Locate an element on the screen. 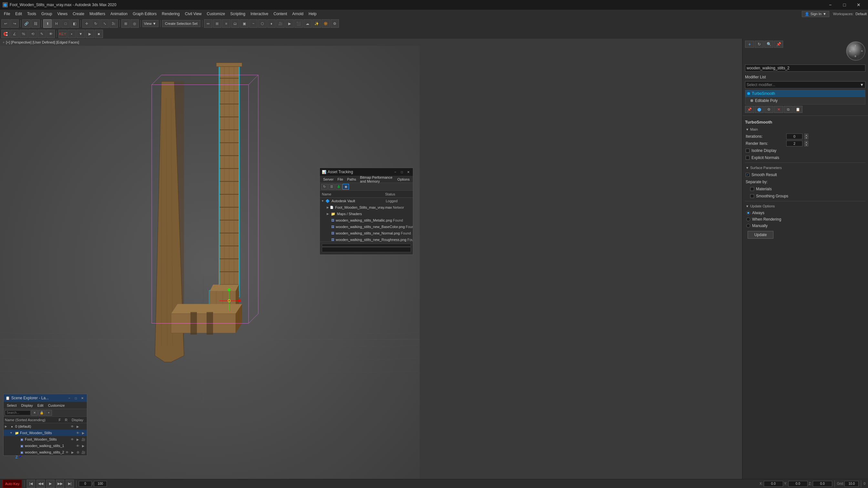 The image size is (868, 488). raytracer-button: 🔆 is located at coordinates (326, 24).